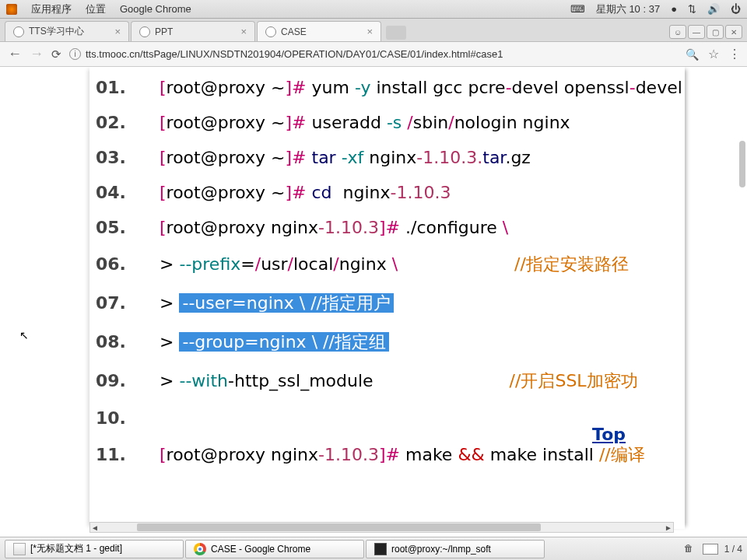  Describe the element at coordinates (696, 32) in the screenshot. I see `minimize-icon: —` at that location.